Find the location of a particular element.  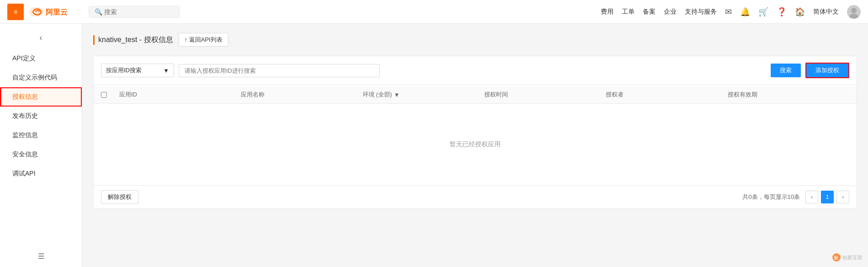

svg-text: 创 is located at coordinates (836, 258).